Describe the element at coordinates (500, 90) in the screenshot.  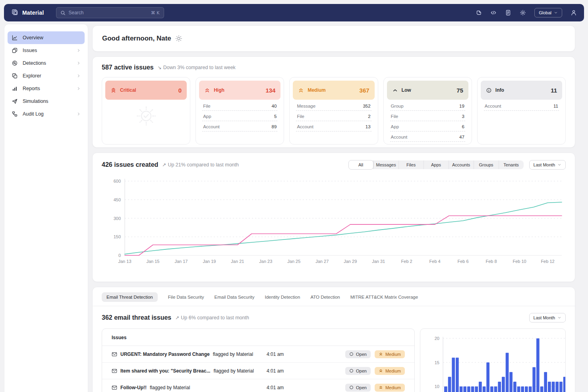
I see `severity-label: Info` at that location.